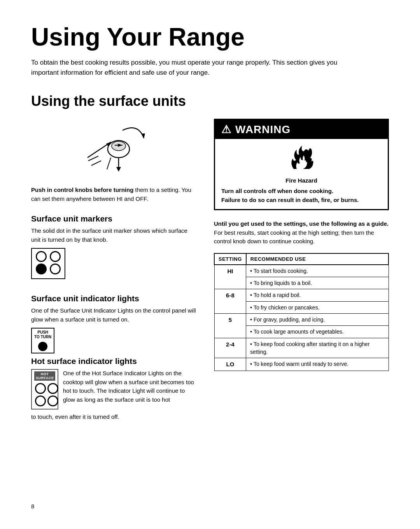 The image size is (420, 529). What do you see at coordinates (82, 190) in the screenshot?
I see `push-instruction-bold: Push in control knobs before turning` at bounding box center [82, 190].